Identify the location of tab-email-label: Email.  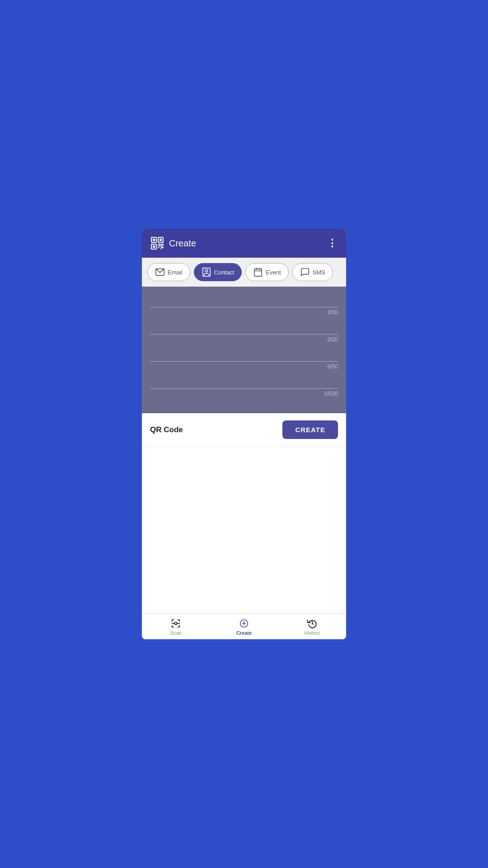
(175, 272).